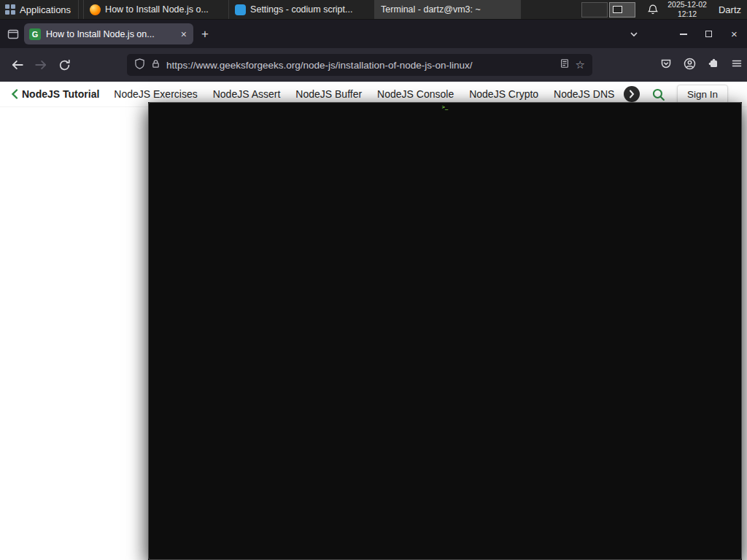 This screenshot has width=747, height=560. I want to click on url-text: https://www.geeksforgeeks.org/node-js/in…, so click(360, 66).